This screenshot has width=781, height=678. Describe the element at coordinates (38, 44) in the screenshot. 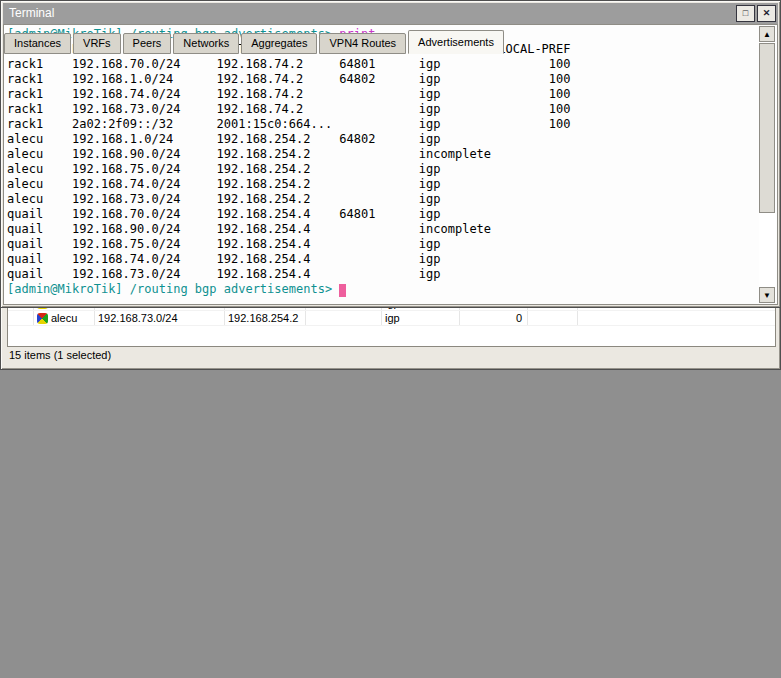

I see `tab-instances: Instances` at that location.